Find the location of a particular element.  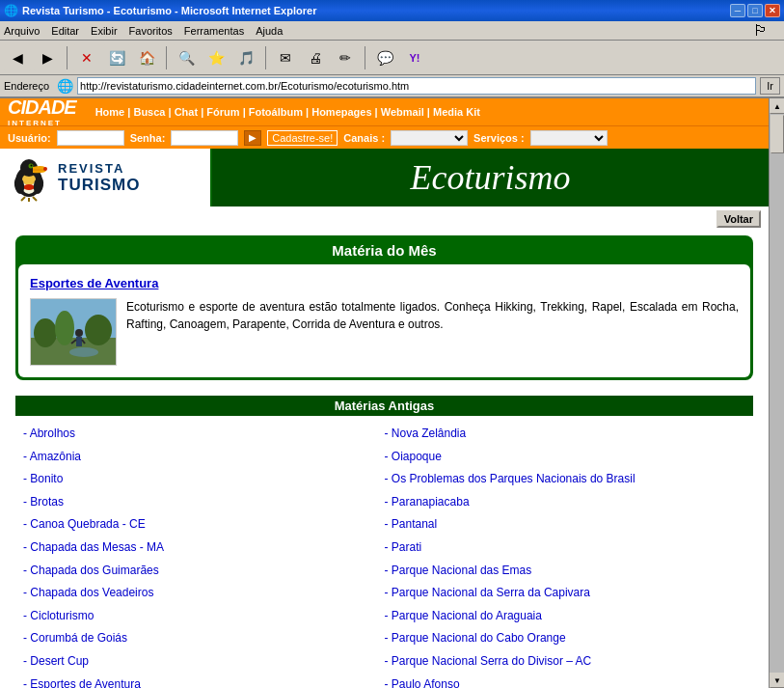

materia-item: - Chapada das Mesas - MA is located at coordinates (204, 548).